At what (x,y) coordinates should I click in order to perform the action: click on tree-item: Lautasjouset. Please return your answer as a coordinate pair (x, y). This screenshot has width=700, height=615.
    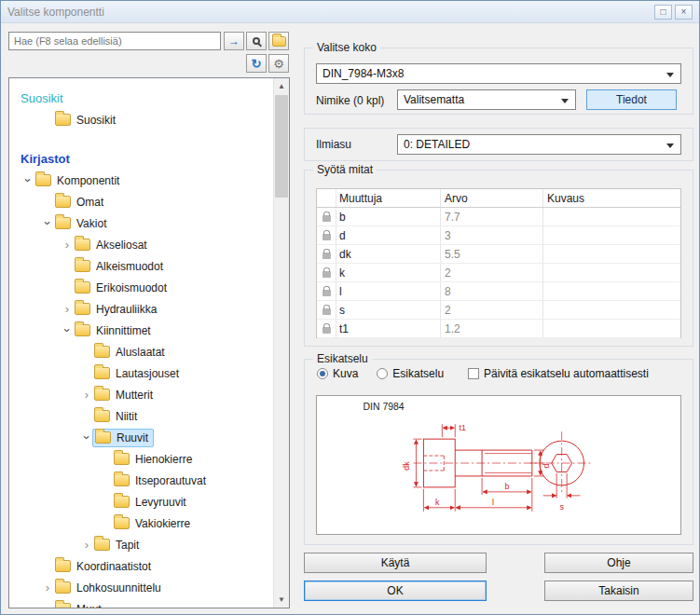
    Looking at the image, I should click on (142, 373).